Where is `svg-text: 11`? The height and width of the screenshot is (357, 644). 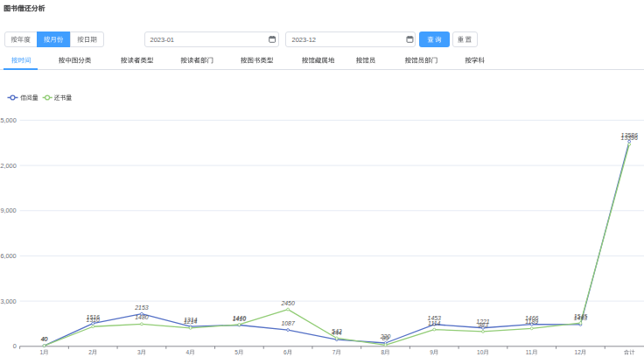
svg-text: 11 is located at coordinates (528, 352).